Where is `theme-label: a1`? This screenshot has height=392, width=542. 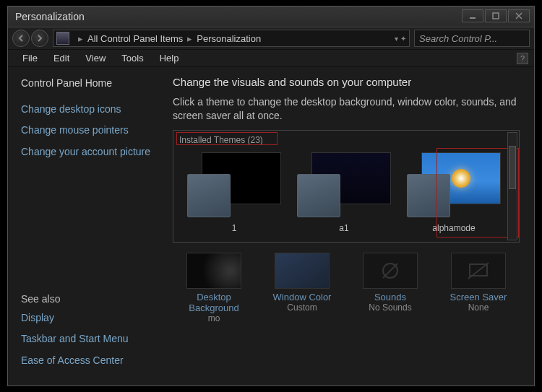
theme-label: a1 is located at coordinates (344, 228).